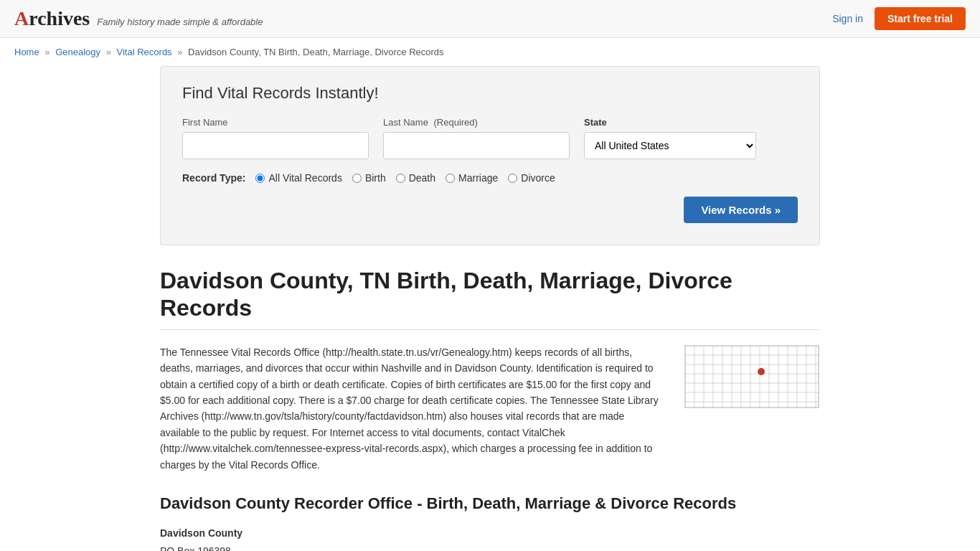 The width and height of the screenshot is (980, 551). I want to click on breadcrumb-home: Home, so click(27, 52).